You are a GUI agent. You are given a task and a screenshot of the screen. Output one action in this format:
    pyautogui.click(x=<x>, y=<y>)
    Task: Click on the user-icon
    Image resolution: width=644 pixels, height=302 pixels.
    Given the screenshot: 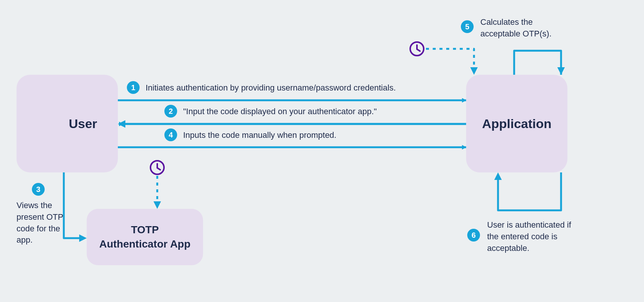 What is the action you would take?
    pyautogui.click(x=39, y=122)
    